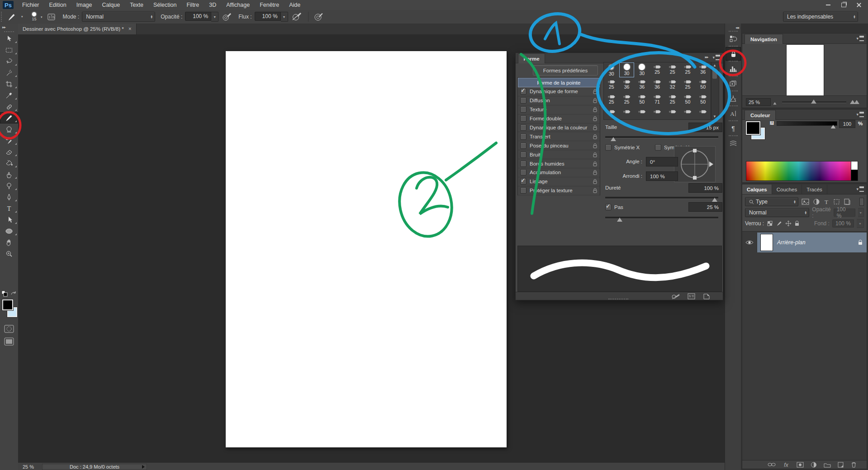 This screenshot has height=470, width=868. I want to click on texture-protect-icon, so click(692, 296).